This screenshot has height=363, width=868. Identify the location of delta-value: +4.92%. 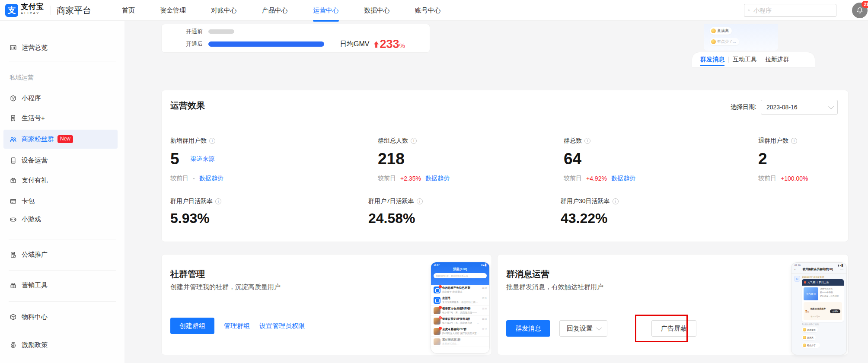
(597, 178).